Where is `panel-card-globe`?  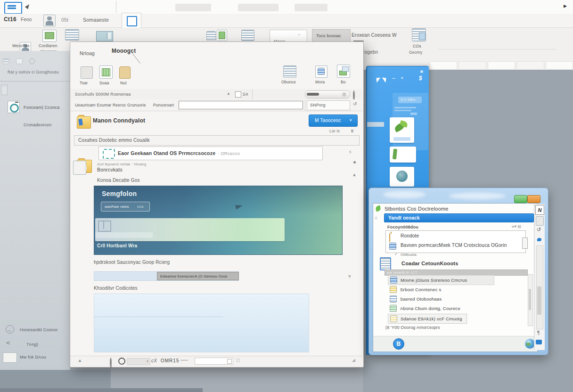 panel-card-globe is located at coordinates (402, 177).